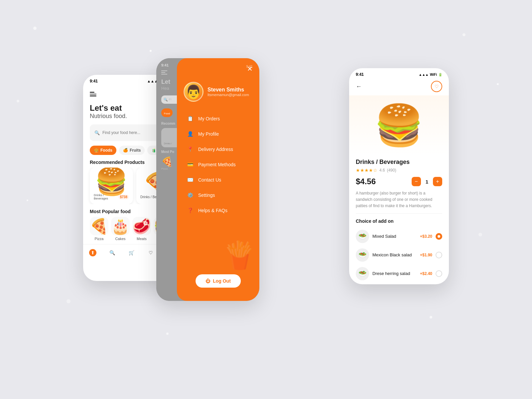 Image resolution: width=532 pixels, height=399 pixels. Describe the element at coordinates (366, 170) in the screenshot. I see `stars: ★★★★☆` at that location.